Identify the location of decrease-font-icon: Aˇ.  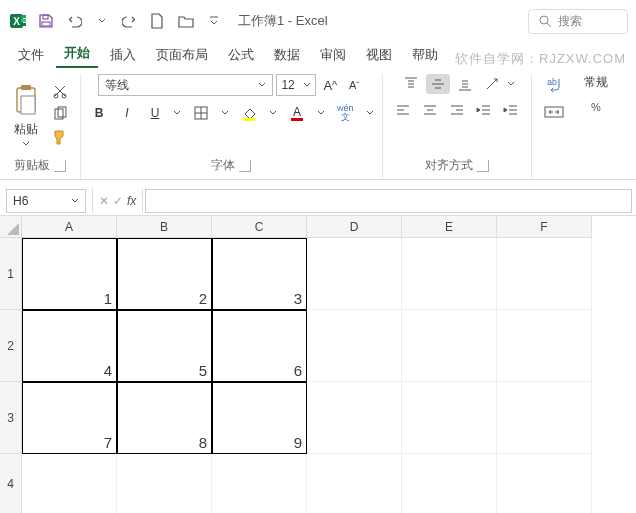
(354, 85).